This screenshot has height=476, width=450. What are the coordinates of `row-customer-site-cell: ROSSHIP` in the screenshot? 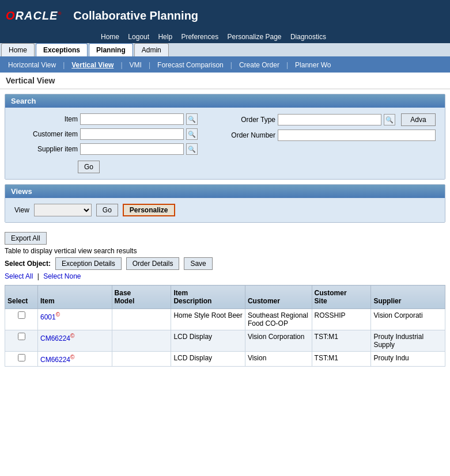 It's located at (341, 320).